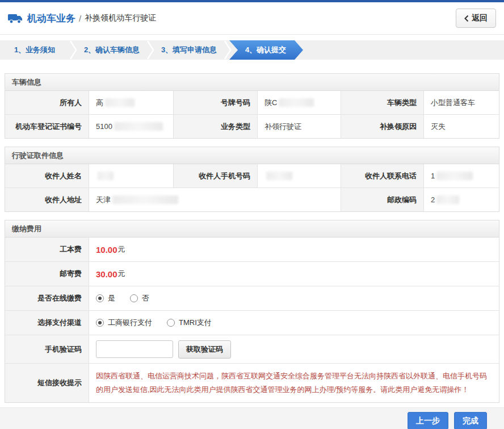 The image size is (504, 429). Describe the element at coordinates (47, 298) in the screenshot. I see `online-payment-label: 是否在线缴费` at that location.